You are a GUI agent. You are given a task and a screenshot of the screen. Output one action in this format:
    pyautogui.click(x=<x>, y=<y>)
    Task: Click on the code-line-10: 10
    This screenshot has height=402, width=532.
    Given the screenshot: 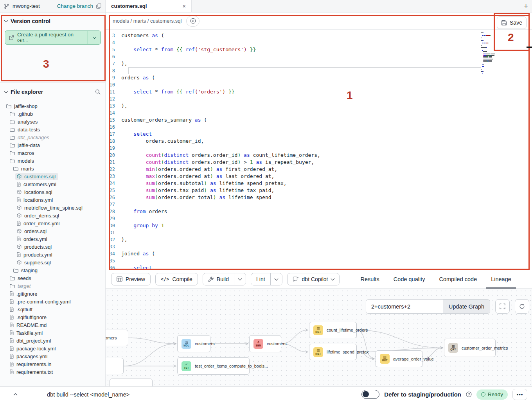 What is the action you would take?
    pyautogui.click(x=319, y=85)
    